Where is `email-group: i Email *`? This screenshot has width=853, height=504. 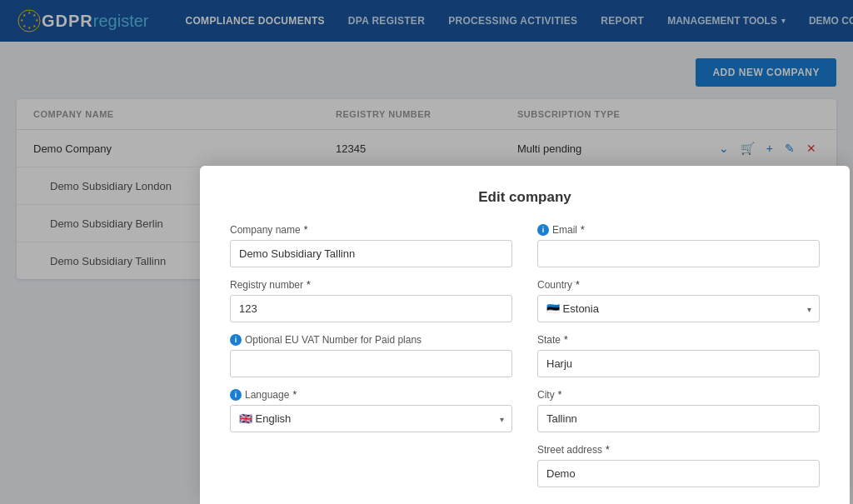 email-group: i Email * is located at coordinates (678, 246).